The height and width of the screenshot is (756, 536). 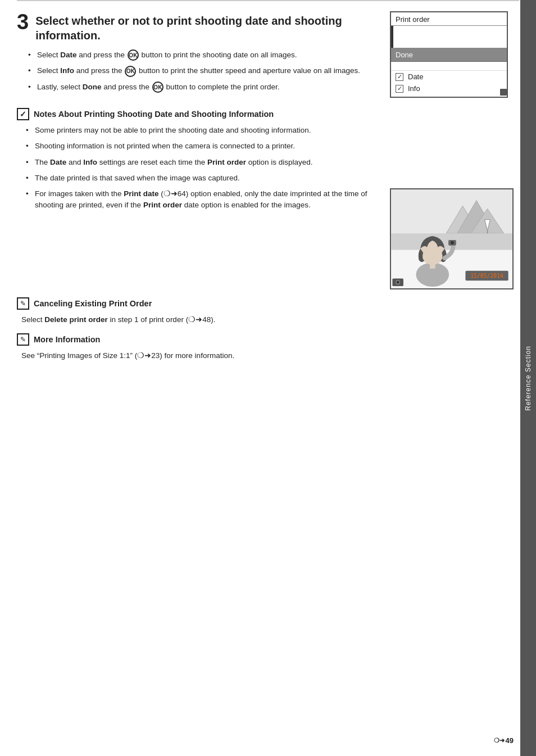 What do you see at coordinates (154, 114) in the screenshot?
I see `notes-title: Notes About Printing Shooting Date and S…` at bounding box center [154, 114].